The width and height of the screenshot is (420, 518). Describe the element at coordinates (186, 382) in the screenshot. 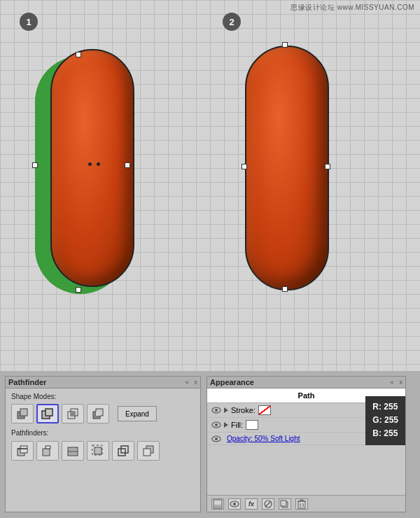

I see `pathfinder-collapse: «` at that location.